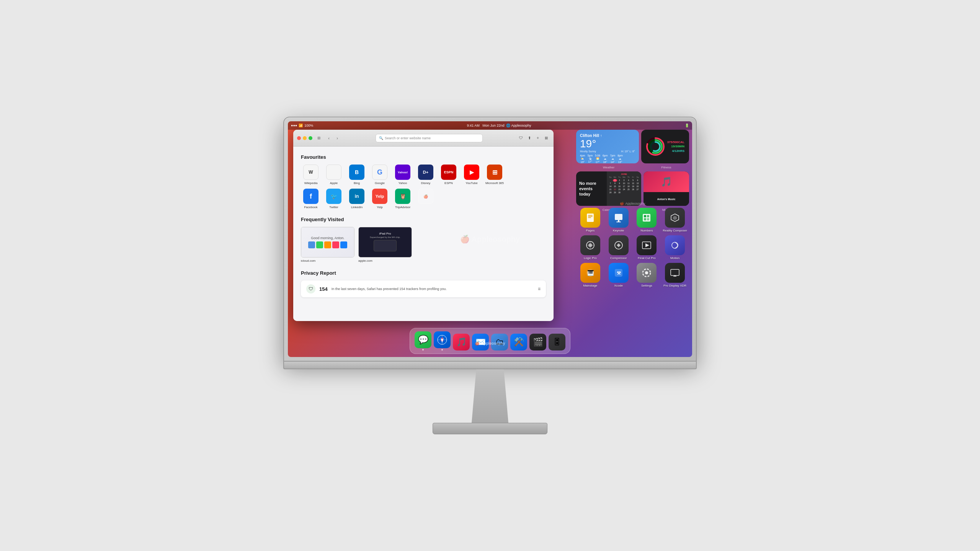  I want to click on fav-icon-google: G, so click(380, 172).